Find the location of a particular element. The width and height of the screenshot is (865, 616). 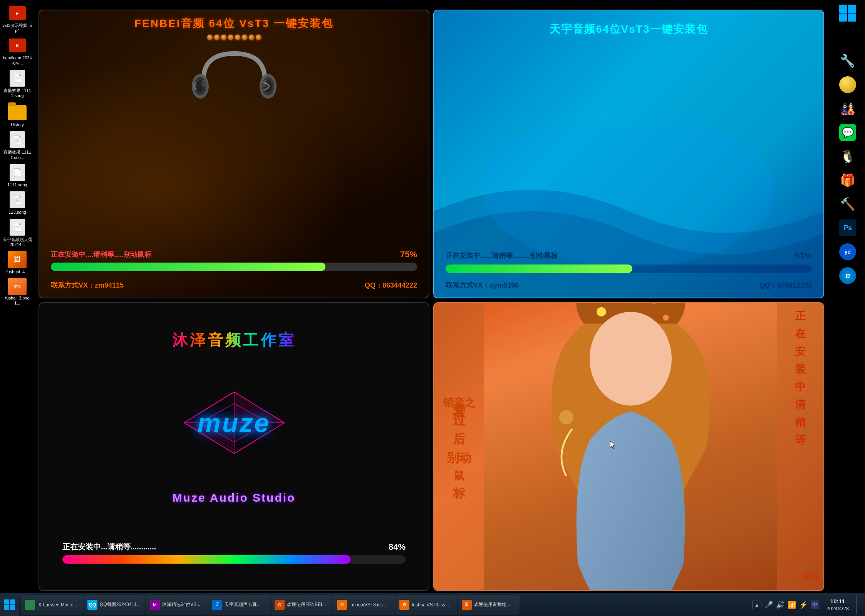

desktop-icon-photoshop: Ps is located at coordinates (848, 228).